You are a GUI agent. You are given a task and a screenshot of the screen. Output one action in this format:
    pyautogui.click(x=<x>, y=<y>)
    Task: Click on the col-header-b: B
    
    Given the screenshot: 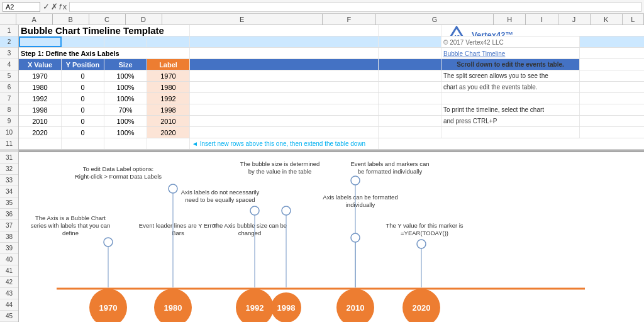 What is the action you would take?
    pyautogui.click(x=71, y=19)
    